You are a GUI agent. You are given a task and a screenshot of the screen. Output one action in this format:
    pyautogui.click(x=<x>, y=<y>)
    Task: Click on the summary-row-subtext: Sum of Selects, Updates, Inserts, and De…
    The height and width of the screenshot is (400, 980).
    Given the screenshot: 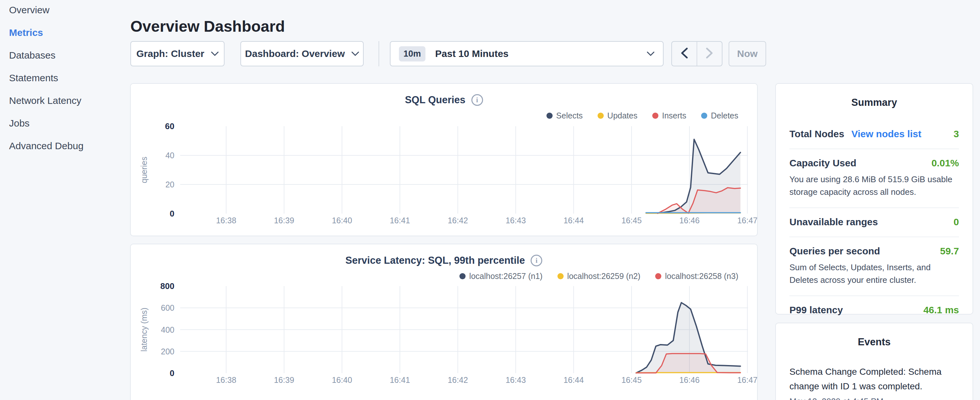 What is the action you would take?
    pyautogui.click(x=874, y=274)
    